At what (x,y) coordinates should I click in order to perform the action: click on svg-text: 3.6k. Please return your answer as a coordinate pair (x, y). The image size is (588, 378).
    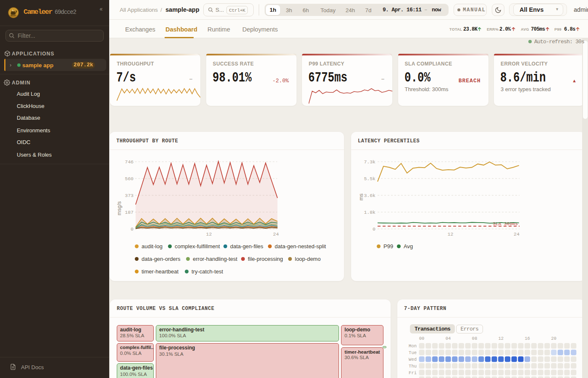
    Looking at the image, I should click on (370, 196).